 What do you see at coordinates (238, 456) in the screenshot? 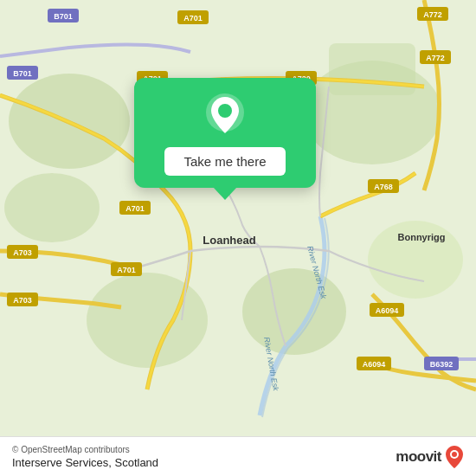
I see `bottom-bar: © OpenStreetMap contributors Interserve …` at bounding box center [238, 456].